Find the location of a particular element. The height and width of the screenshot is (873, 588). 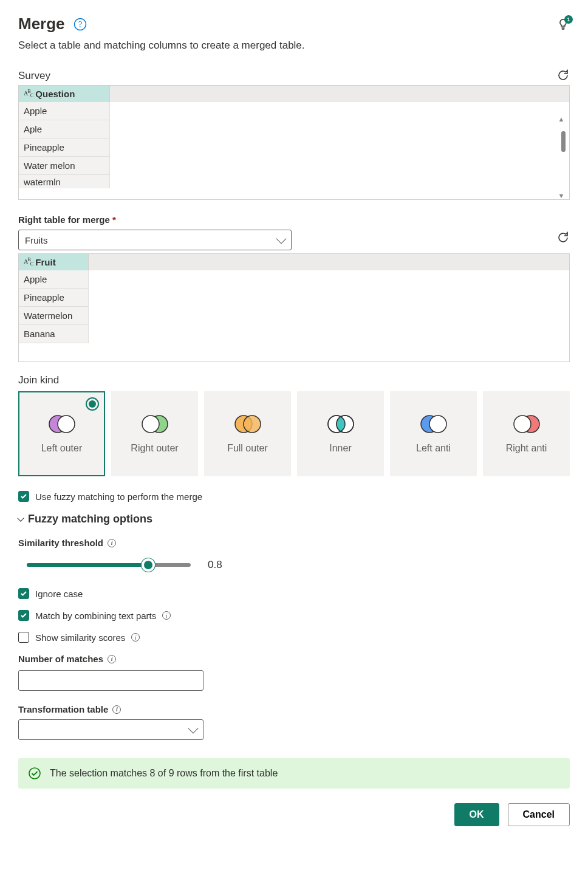

num-matches-label: Number of matches i is located at coordinates (294, 659).